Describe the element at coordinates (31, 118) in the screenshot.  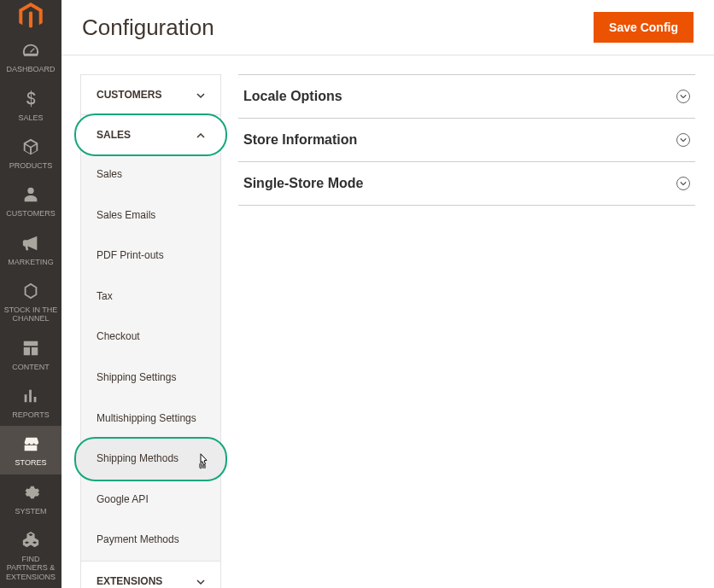
I see `nav-label: SALES` at that location.